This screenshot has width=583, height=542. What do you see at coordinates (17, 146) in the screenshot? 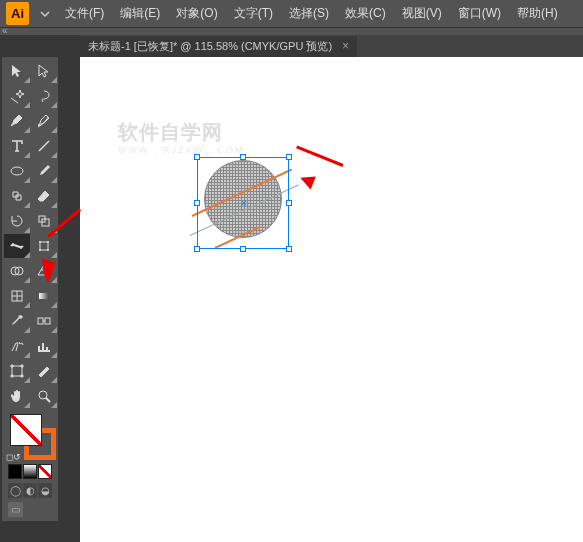
I see `type-tool` at bounding box center [17, 146].